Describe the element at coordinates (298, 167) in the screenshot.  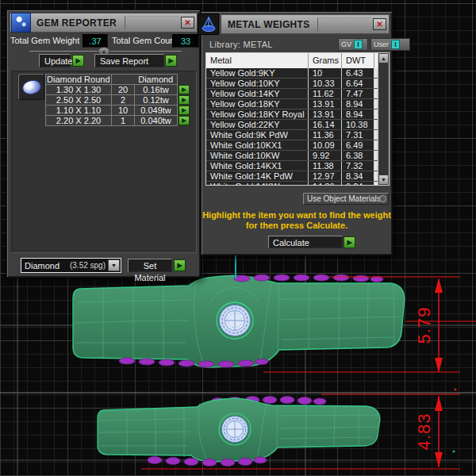
I see `metal-table-row: White Gold:14KX111.387.32` at that location.